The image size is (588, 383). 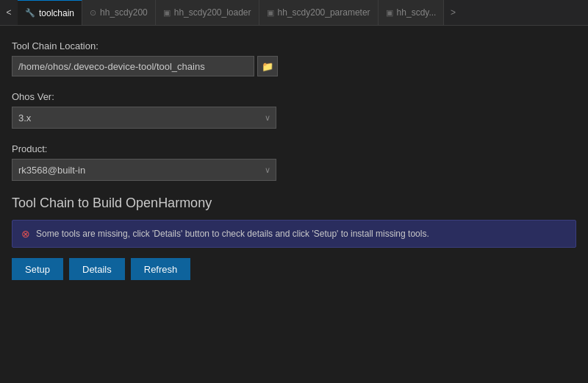 I want to click on tab-hh-scdy200-loader: ▣ hh_scdy200_loader, so click(x=207, y=13).